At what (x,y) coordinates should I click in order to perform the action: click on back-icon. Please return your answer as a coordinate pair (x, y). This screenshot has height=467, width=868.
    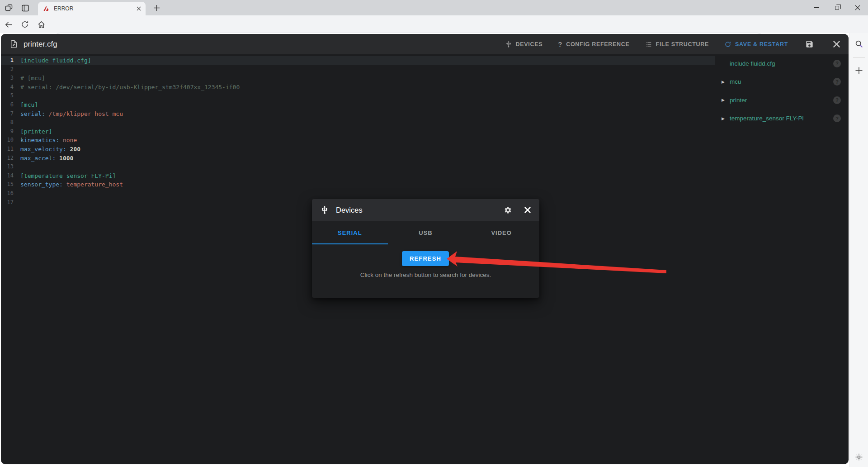
    Looking at the image, I should click on (9, 24).